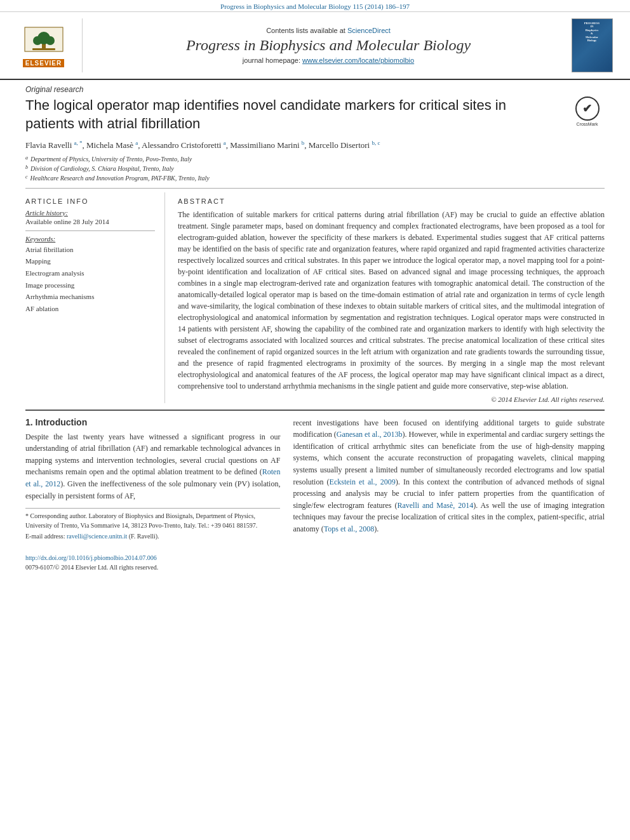 The width and height of the screenshot is (630, 840). I want to click on right-col: recent investigations have been focused …, so click(448, 495).